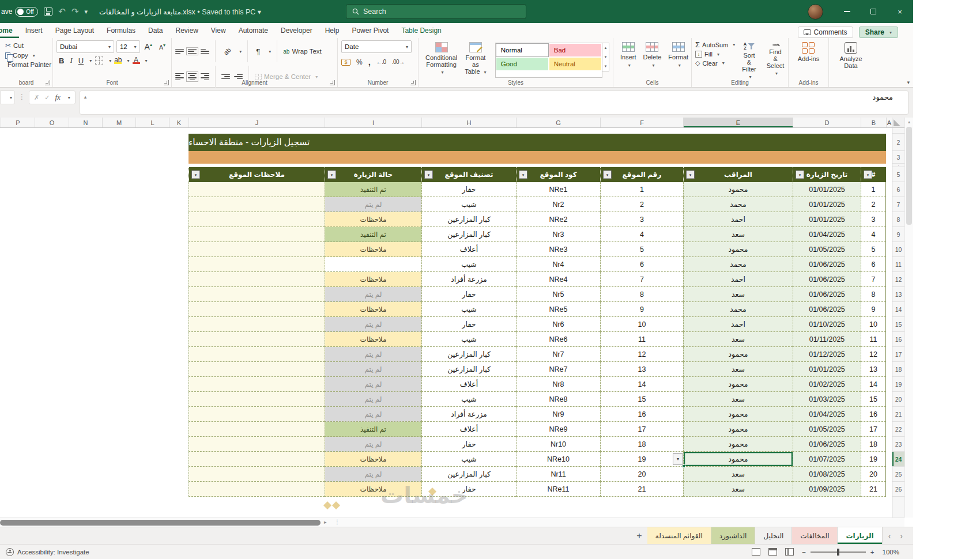 The image size is (980, 559). What do you see at coordinates (738, 459) in the screenshot?
I see `selected-cell: محمود▾` at bounding box center [738, 459].